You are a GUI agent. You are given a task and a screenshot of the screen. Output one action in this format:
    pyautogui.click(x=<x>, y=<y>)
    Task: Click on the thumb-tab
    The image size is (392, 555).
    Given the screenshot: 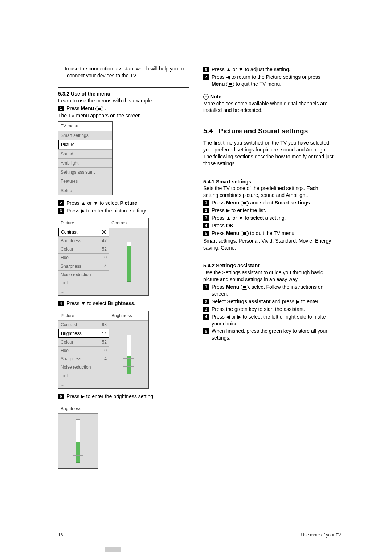 What is the action you would take?
    pyautogui.click(x=113, y=550)
    